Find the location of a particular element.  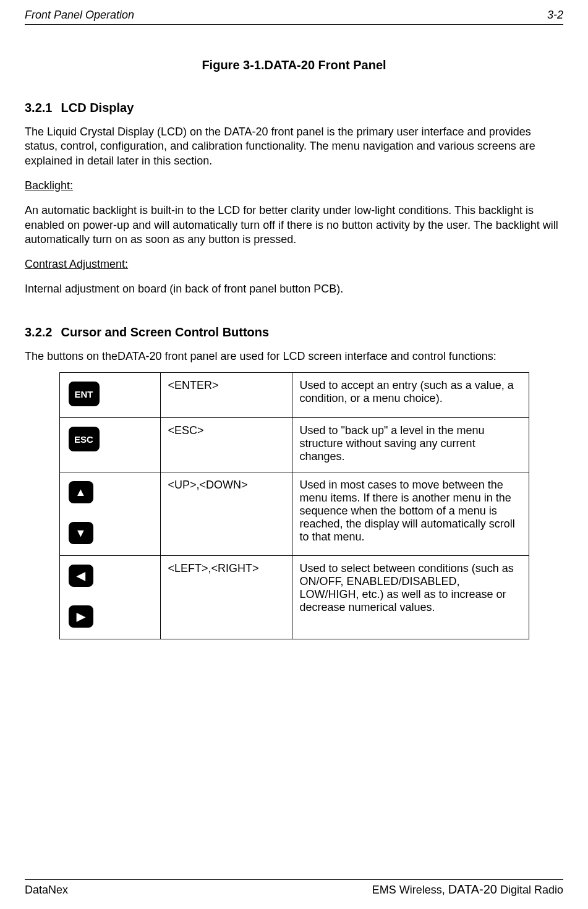

button-name: <LEFT>,<RIGHT> is located at coordinates (226, 597).